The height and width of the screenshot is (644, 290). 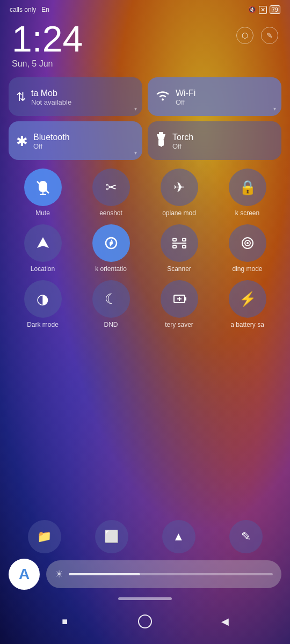 What do you see at coordinates (43, 193) in the screenshot?
I see `mute-btn: Mute` at bounding box center [43, 193].